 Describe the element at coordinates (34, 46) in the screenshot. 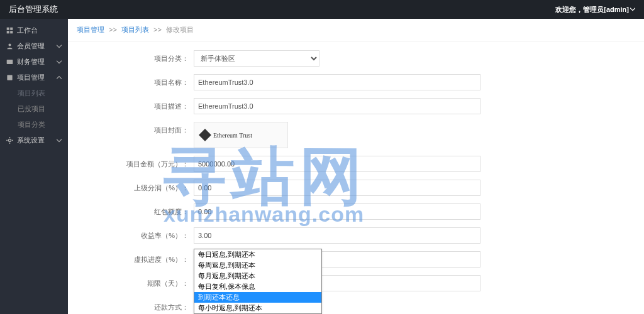

I see `sidebar-item-members: 会员管理` at that location.